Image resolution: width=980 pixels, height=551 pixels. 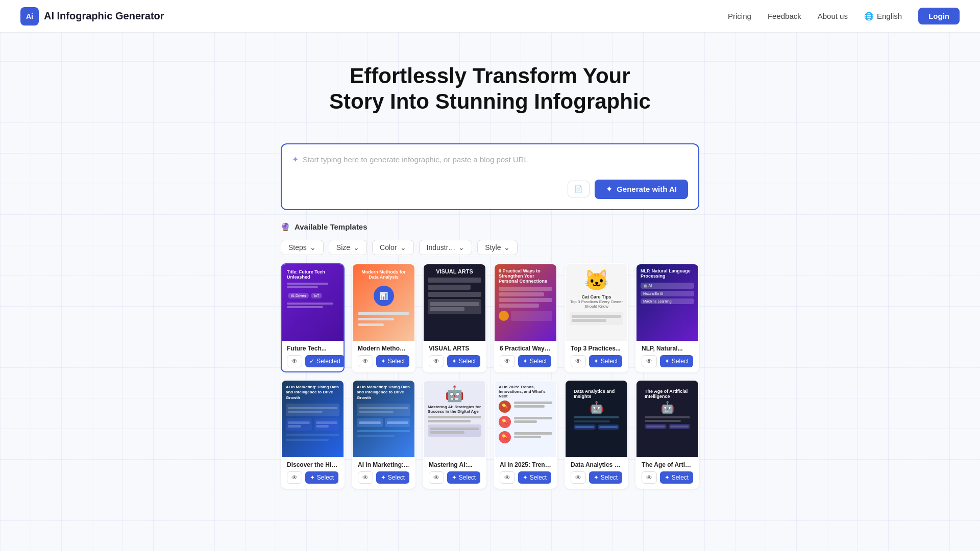 What do you see at coordinates (312, 419) in the screenshot?
I see `template-thumb-7: AI in Marketing: Using Data and Intellig…` at bounding box center [312, 419].